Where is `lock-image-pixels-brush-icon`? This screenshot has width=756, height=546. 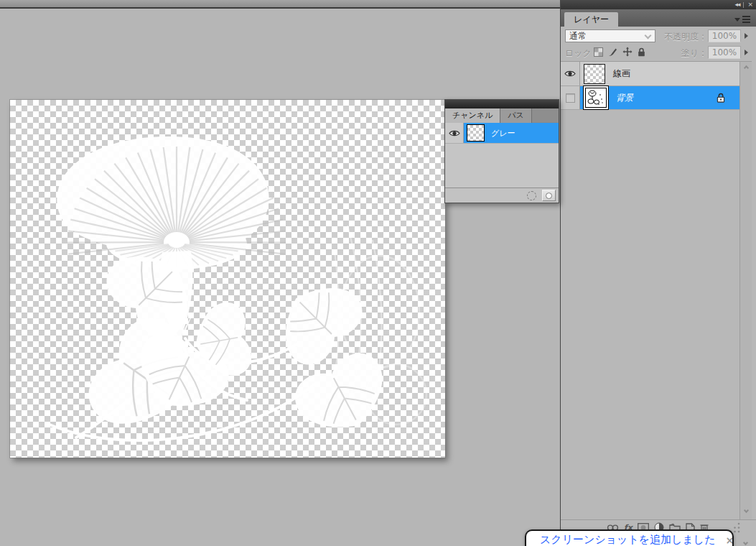 lock-image-pixels-brush-icon is located at coordinates (613, 52).